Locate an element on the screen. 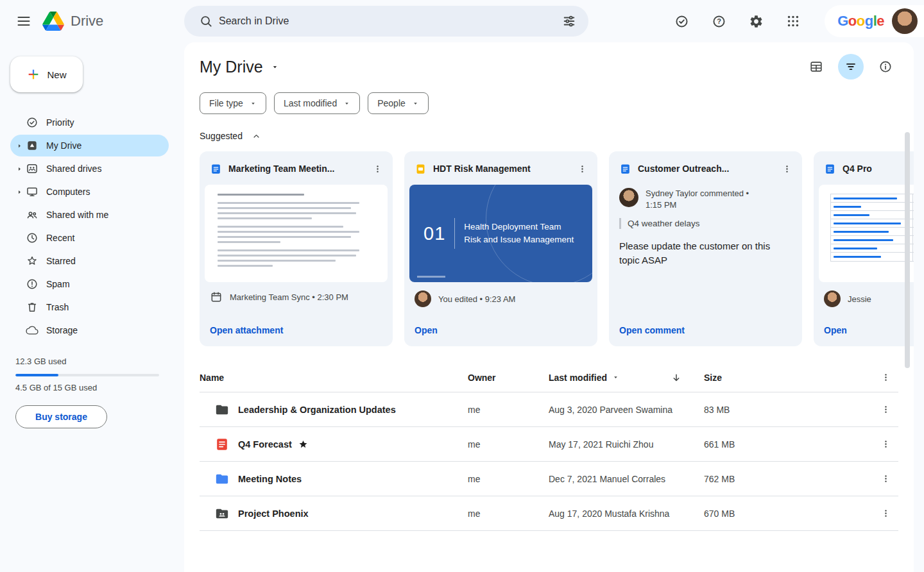 The height and width of the screenshot is (572, 924). filter-button is located at coordinates (851, 67).